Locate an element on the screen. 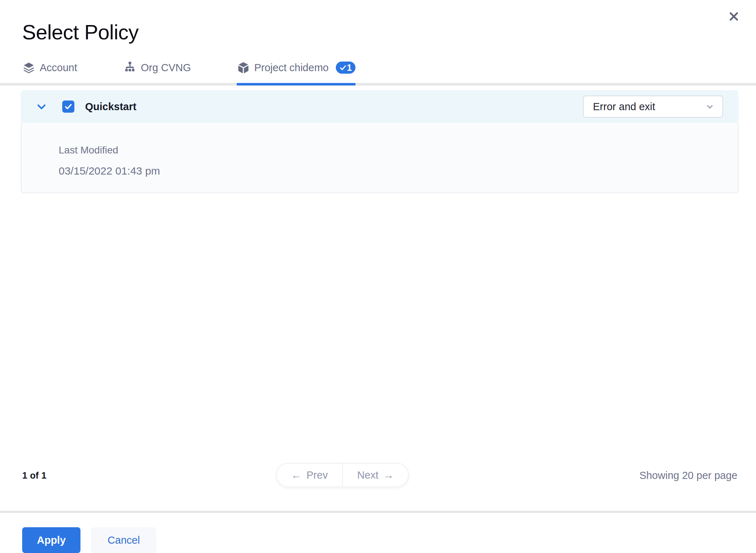  row-expander is located at coordinates (41, 107).